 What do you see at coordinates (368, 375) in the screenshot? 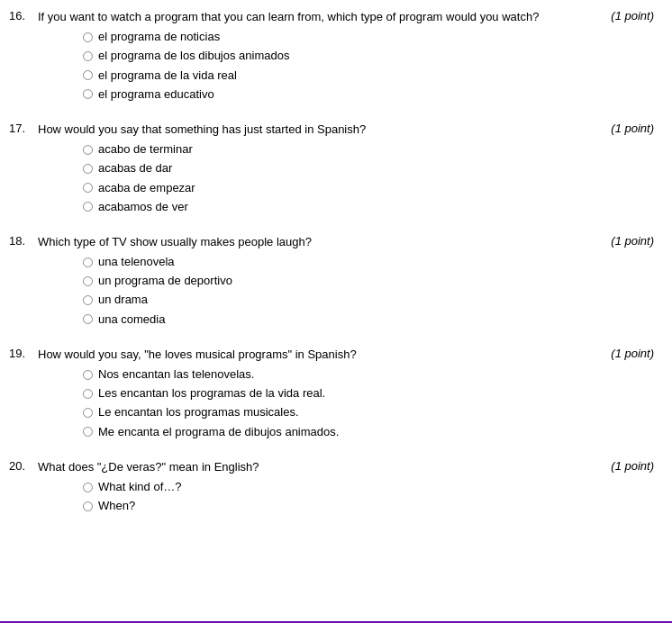
I see `option-row-19-0: Nos encantan las telenovelas.` at bounding box center [368, 375].